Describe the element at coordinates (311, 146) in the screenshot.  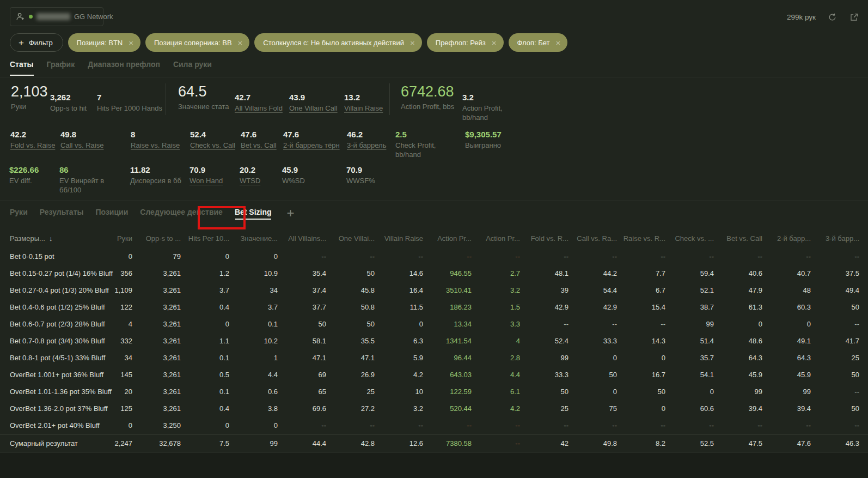
I see `stat-label: 2-й баррель тёрн` at that location.